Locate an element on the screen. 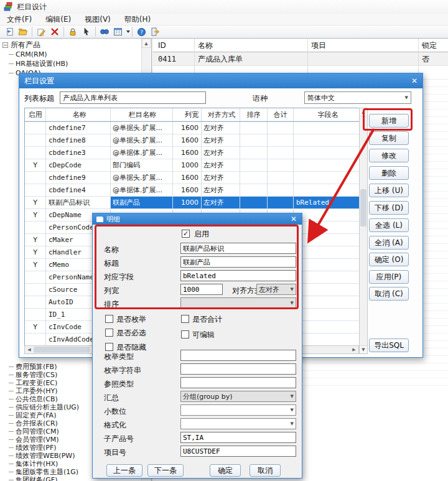 The height and width of the screenshot is (481, 448). editable-checkbox is located at coordinates (185, 335).